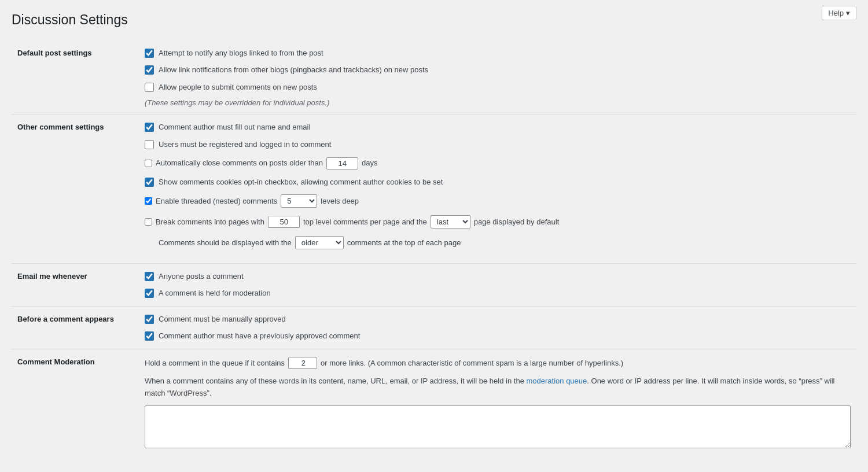 The height and width of the screenshot is (472, 868). What do you see at coordinates (505, 243) in the screenshot?
I see `display-order-row: Comments should be displayed with the ol…` at bounding box center [505, 243].